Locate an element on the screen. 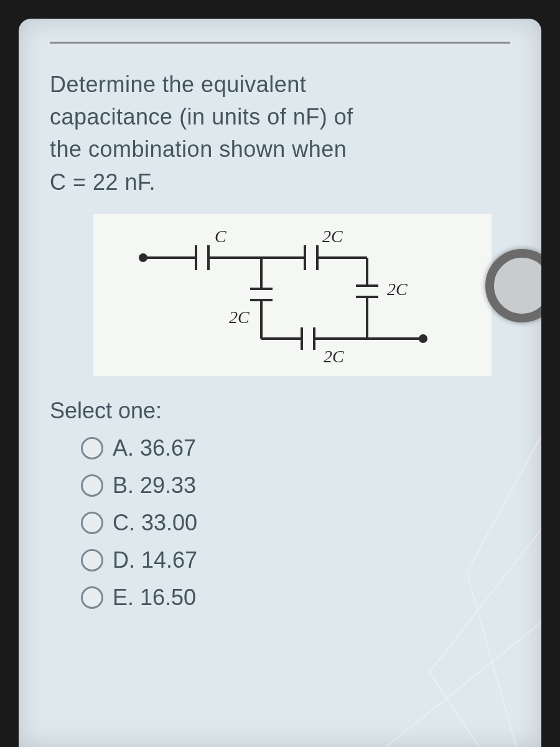 This screenshot has height=747, width=560. cap-label-2c-top: 2C is located at coordinates (332, 237).